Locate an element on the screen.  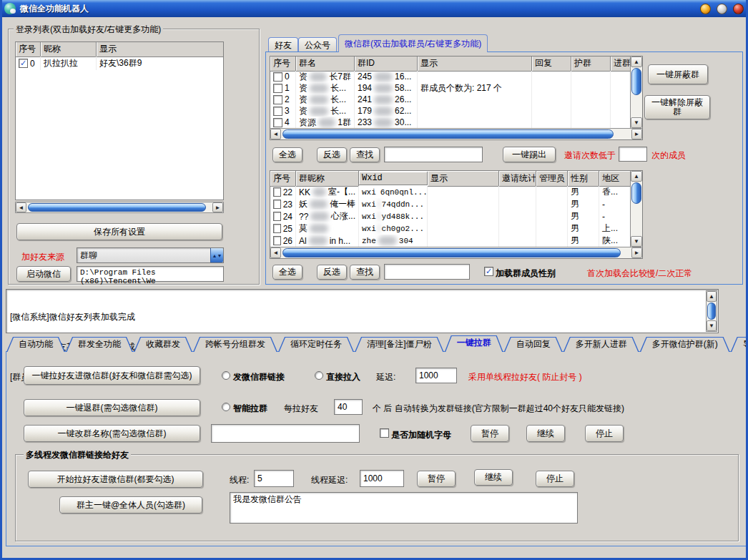
maximize-button is located at coordinates (722, 9).